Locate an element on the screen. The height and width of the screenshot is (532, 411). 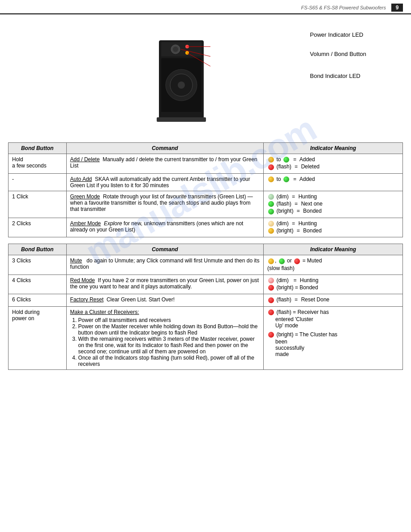
bond-cell: Hold duringpower on is located at coordinates (38, 338).